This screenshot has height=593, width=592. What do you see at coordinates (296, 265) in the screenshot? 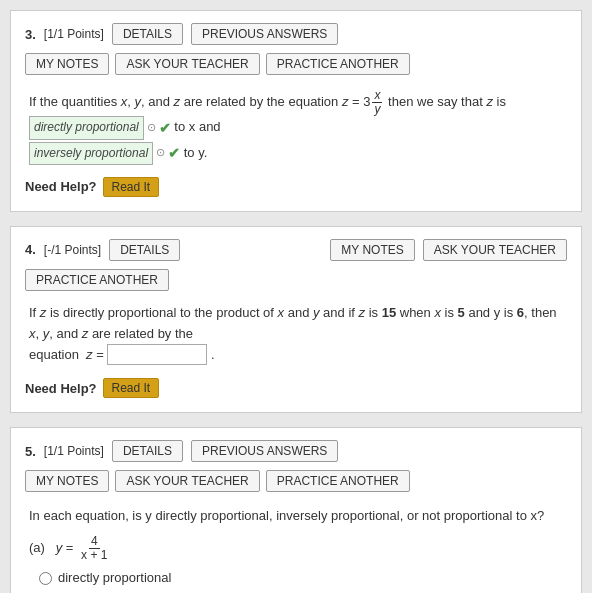
I see `question-4-header: 4. [-/1 Points] DETAILS MY NOTES ASK YOU…` at bounding box center [296, 265].